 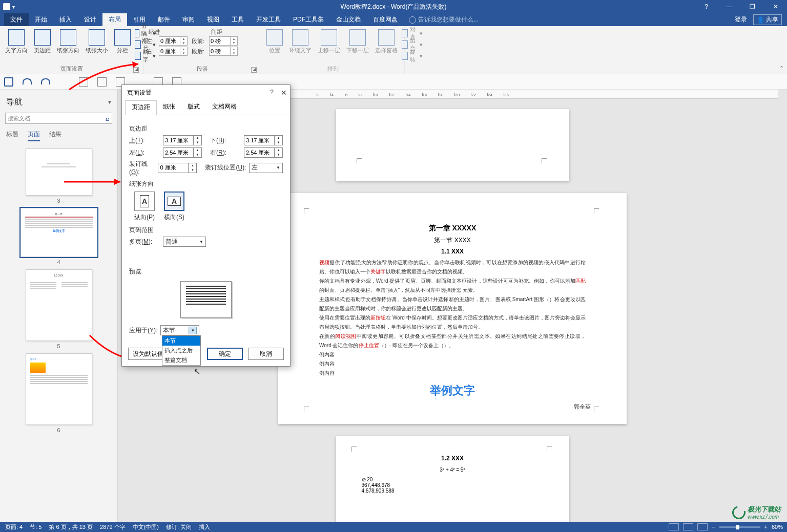 I want to click on zoom-slider, so click(x=740, y=527).